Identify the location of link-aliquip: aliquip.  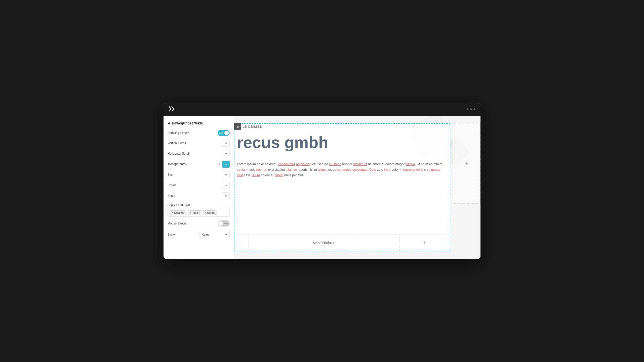
(323, 169).